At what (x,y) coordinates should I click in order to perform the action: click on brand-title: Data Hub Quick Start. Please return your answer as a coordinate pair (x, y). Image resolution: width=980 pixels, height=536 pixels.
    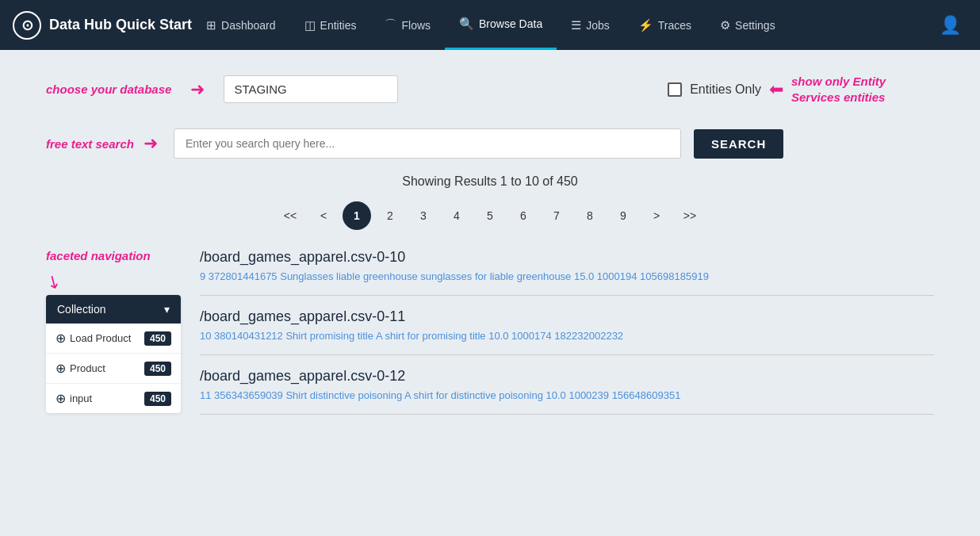
    Looking at the image, I should click on (121, 25).